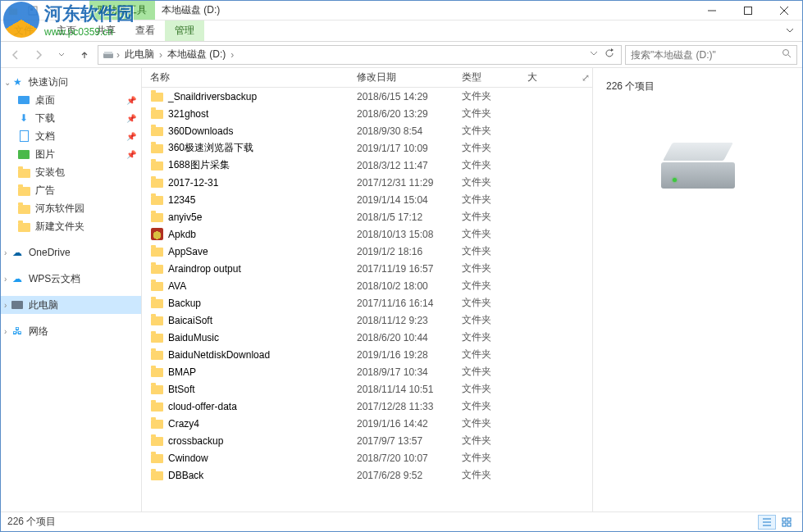 Image resolution: width=803 pixels, height=532 pixels. Describe the element at coordinates (402, 521) in the screenshot. I see `status-bar: 226 个项目` at that location.